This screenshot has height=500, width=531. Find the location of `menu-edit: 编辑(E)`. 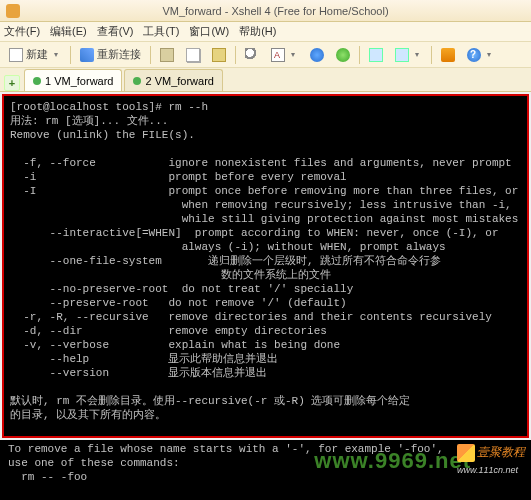

menu-edit: 编辑(E) is located at coordinates (68, 32).